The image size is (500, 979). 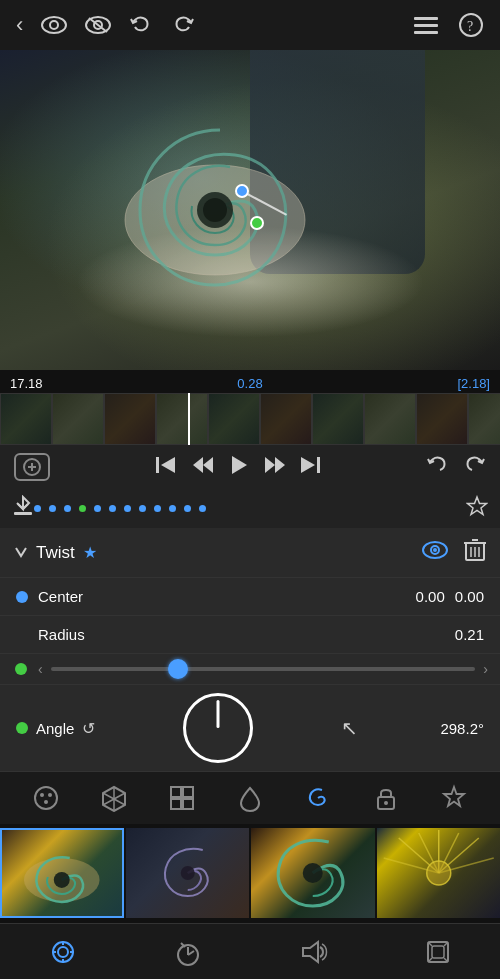 I want to click on nav-layers-button, so click(x=438, y=952).